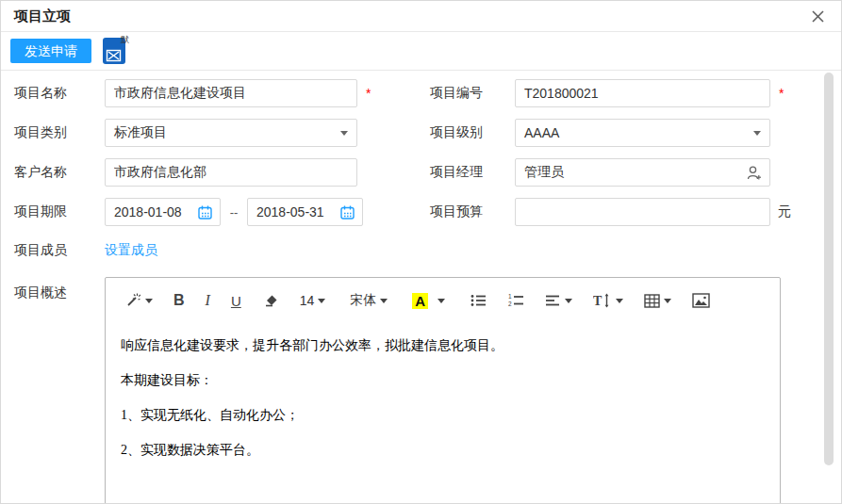 The image size is (842, 504). I want to click on eraser-icon, so click(271, 301).